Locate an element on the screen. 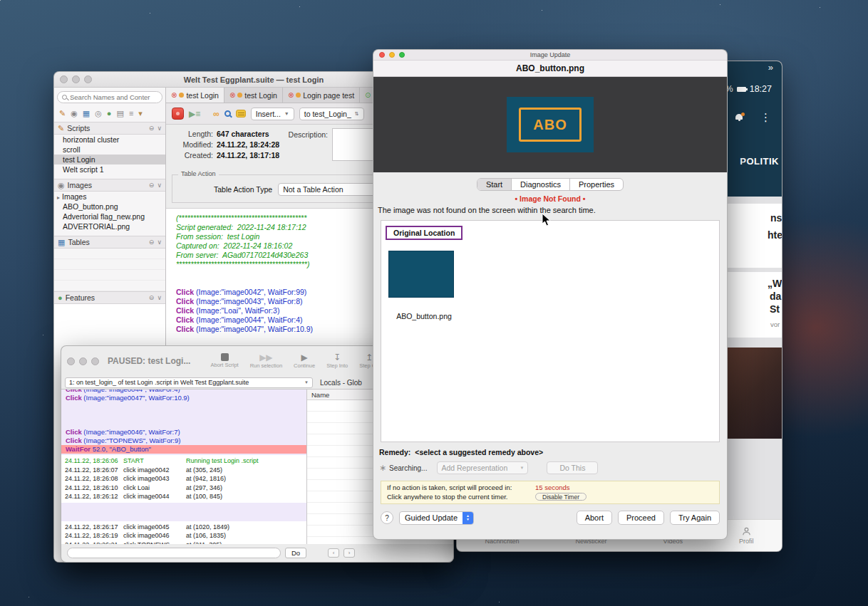 Image resolution: width=868 pixels, height=606 pixels. log-time: 24.11.22, 18:26:08 is located at coordinates (94, 479).